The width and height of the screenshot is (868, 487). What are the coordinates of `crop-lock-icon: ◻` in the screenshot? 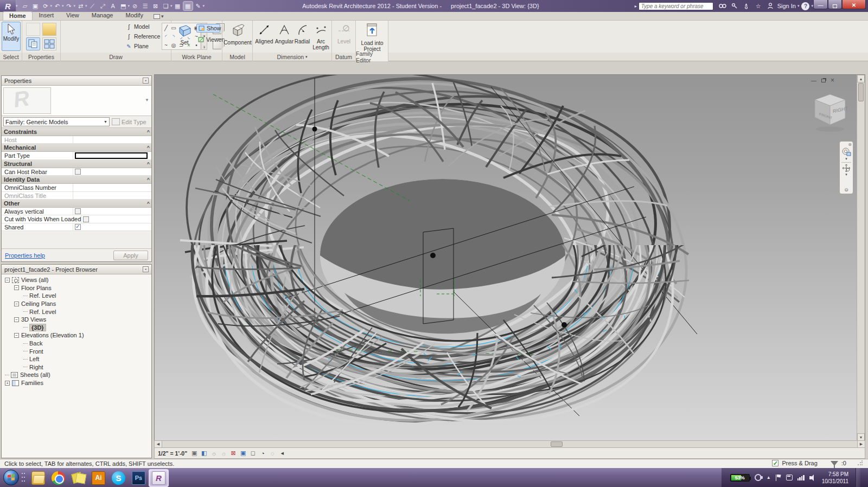 It's located at (253, 453).